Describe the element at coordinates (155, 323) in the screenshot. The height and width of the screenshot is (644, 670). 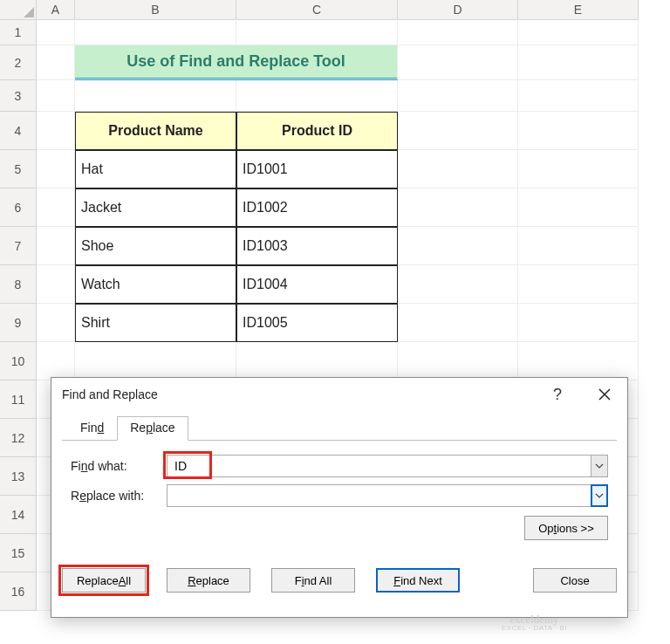
I see `table-cell: Shirt` at that location.